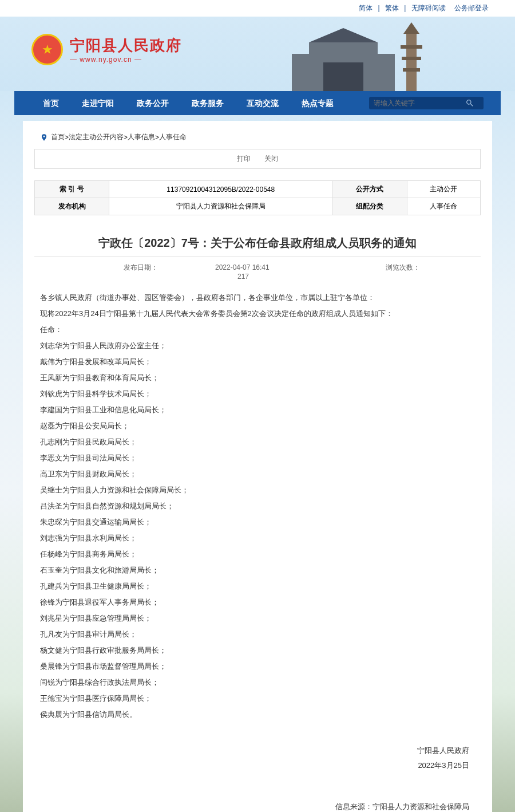  I want to click on label-category: 组配分类, so click(370, 207).